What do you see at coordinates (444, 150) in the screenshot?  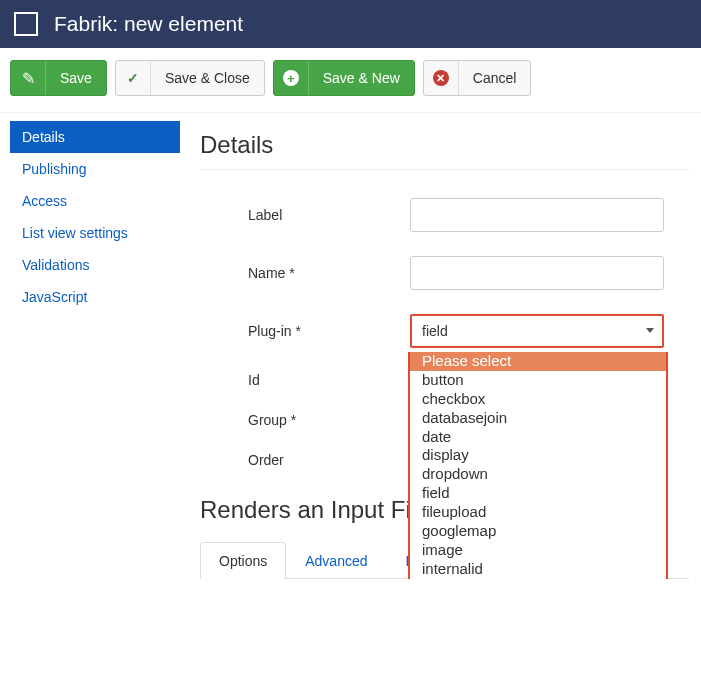 I see `details-heading: Details` at bounding box center [444, 150].